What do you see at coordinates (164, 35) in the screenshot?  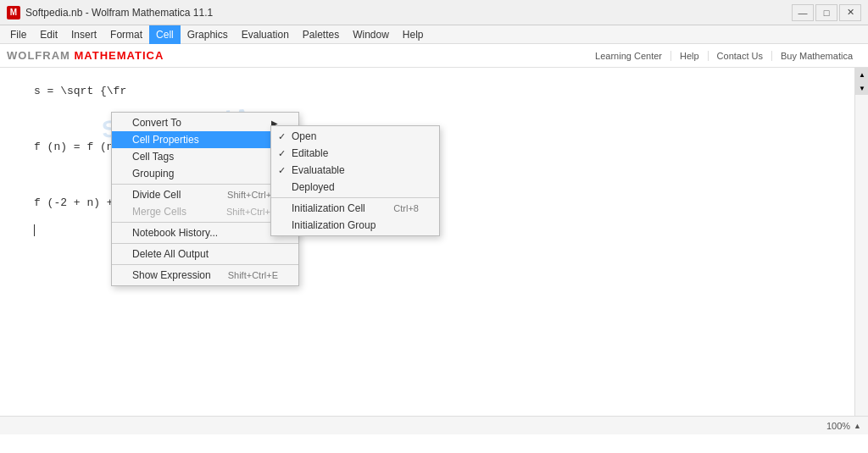 I see `menu-cell: Cell` at bounding box center [164, 35].